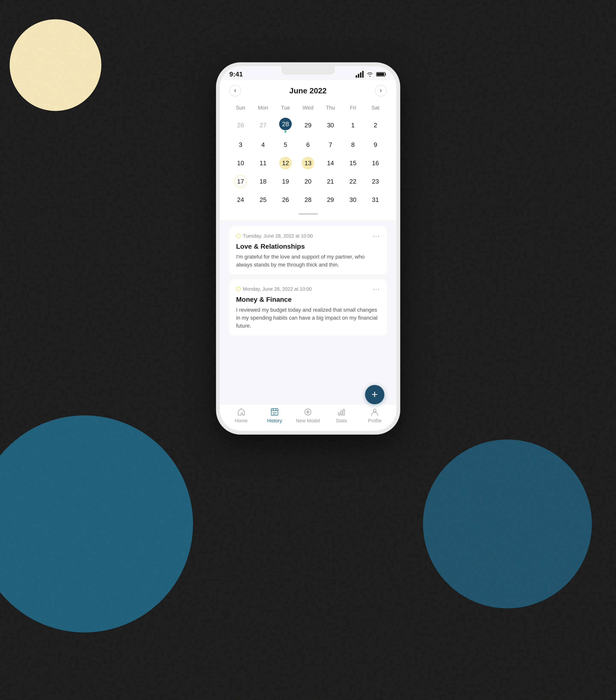 This screenshot has height=700, width=616. I want to click on cal-day-20: 20, so click(308, 182).